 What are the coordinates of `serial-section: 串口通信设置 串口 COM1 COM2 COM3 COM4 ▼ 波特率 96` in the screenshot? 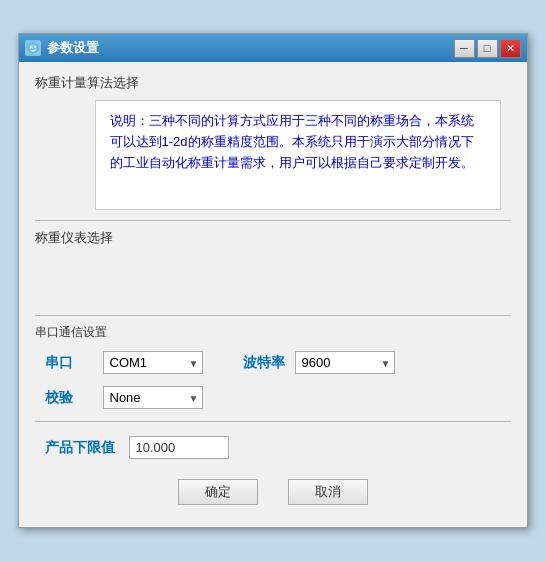 It's located at (273, 366).